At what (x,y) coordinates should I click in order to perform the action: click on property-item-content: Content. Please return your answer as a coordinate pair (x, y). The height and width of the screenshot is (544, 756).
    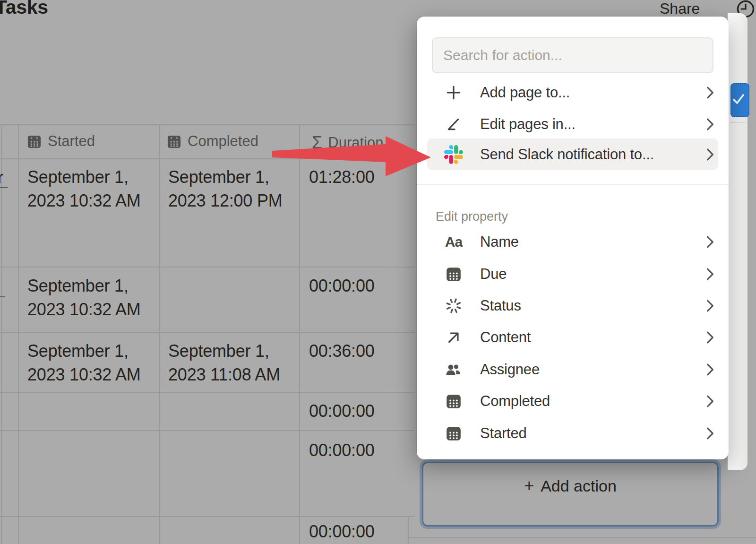
    Looking at the image, I should click on (573, 337).